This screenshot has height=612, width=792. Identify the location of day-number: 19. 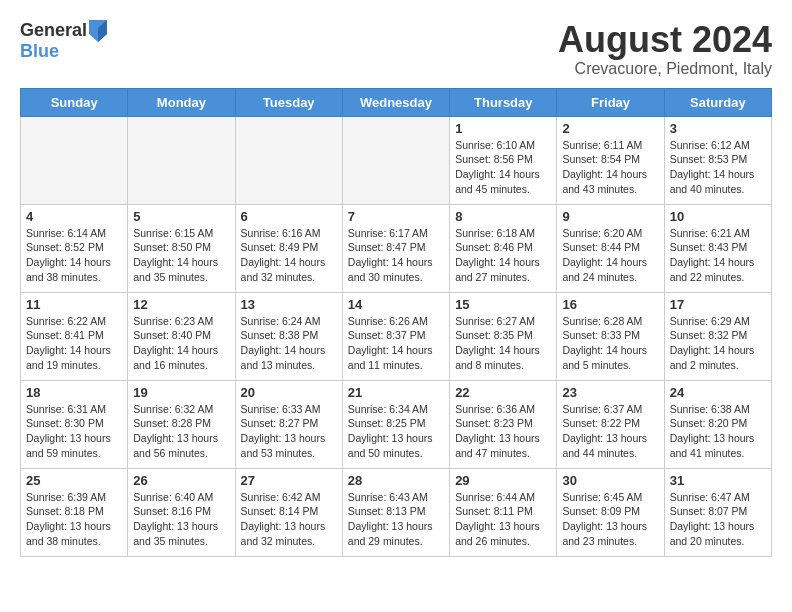
(181, 392).